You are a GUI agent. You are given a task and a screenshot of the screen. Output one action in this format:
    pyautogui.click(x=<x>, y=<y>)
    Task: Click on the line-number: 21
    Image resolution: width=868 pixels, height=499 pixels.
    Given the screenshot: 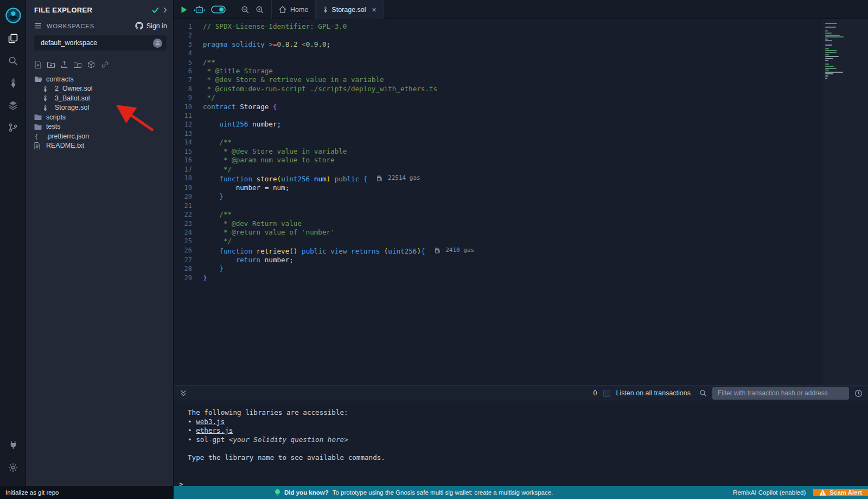 What is the action you would take?
    pyautogui.click(x=188, y=206)
    